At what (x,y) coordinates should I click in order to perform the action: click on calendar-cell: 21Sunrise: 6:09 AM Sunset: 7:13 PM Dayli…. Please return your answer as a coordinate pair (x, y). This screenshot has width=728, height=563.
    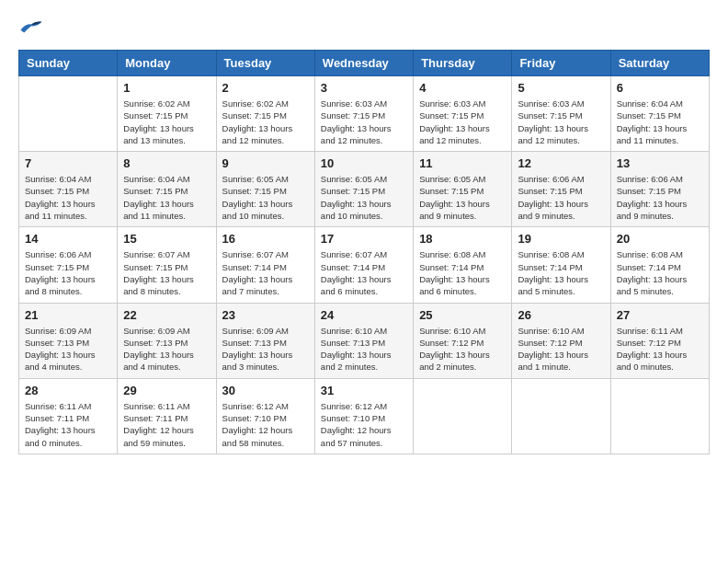
    Looking at the image, I should click on (68, 340).